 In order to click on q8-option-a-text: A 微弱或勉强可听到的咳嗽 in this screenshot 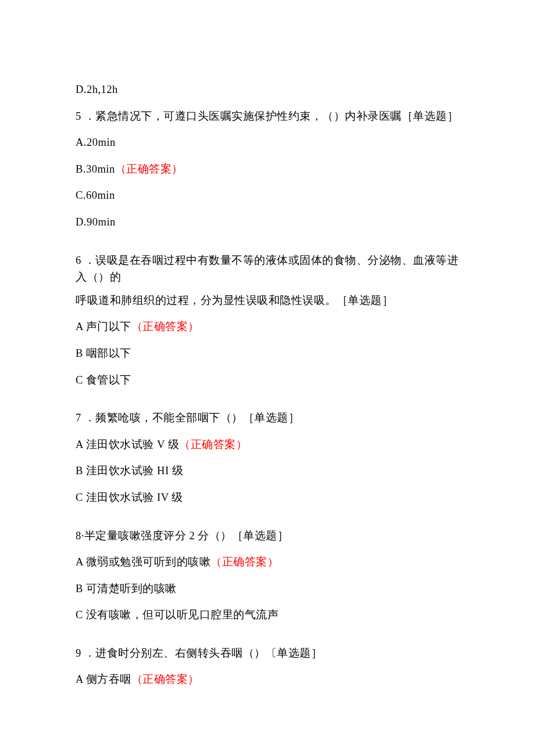, I will do `click(143, 562)`.